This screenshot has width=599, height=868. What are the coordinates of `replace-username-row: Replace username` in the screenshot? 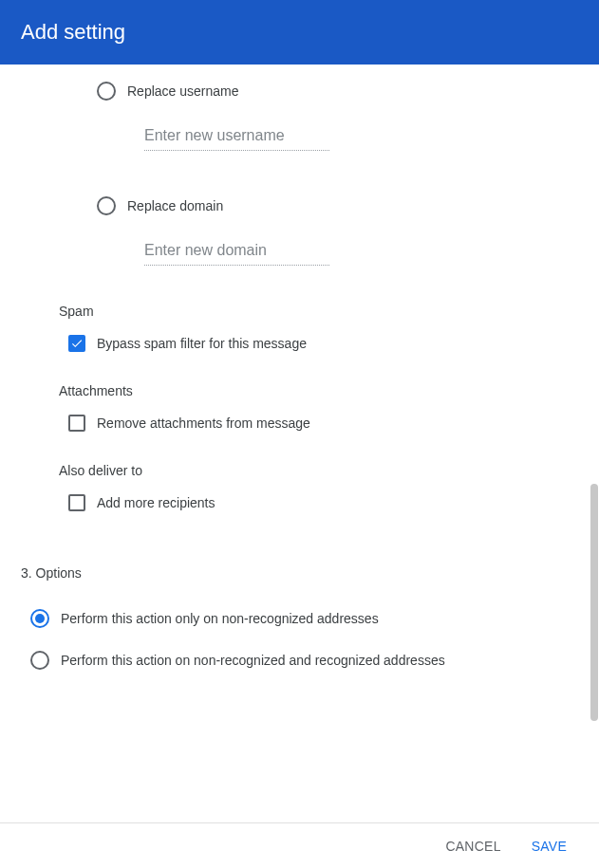 It's located at (300, 91).